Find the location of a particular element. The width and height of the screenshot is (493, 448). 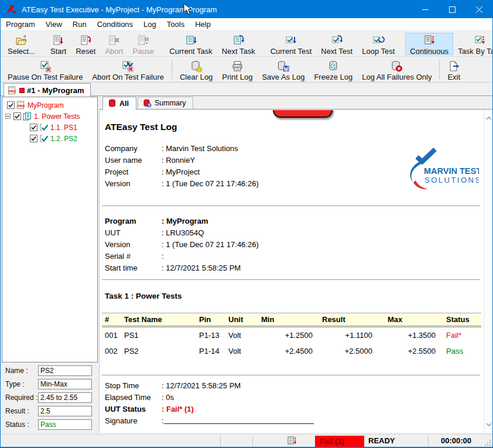

program-tab-label: #1 - MyProgram is located at coordinates (56, 90).